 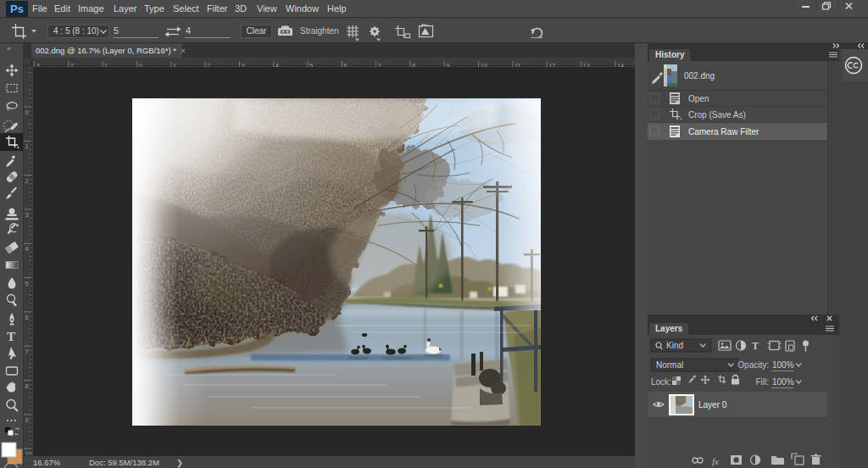 What do you see at coordinates (698, 98) in the screenshot?
I see `svg-text: Open` at bounding box center [698, 98].